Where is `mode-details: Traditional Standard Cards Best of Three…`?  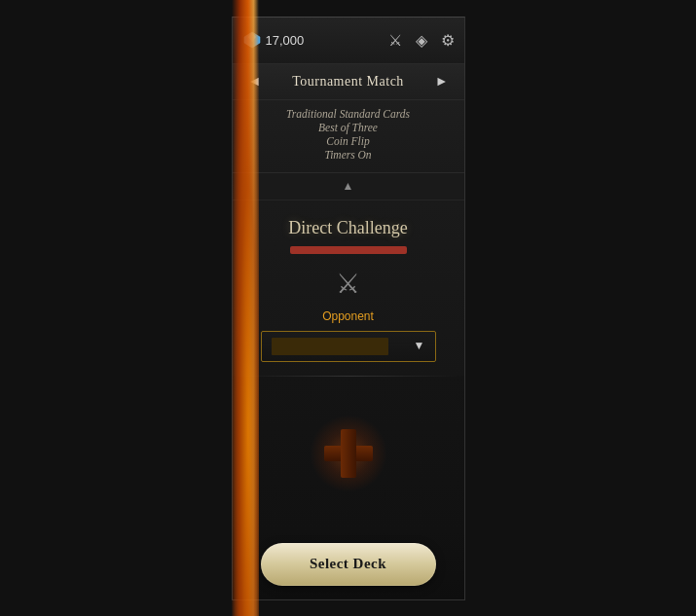 mode-details: Traditional Standard Cards Best of Three… is located at coordinates (348, 136).